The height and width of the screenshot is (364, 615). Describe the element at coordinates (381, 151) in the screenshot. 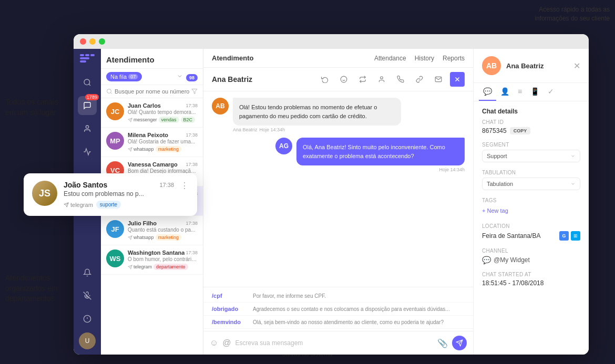

I see `msg-bubble: Olá, Ana Beatriz! Sinto muito pelo incon…` at that location.